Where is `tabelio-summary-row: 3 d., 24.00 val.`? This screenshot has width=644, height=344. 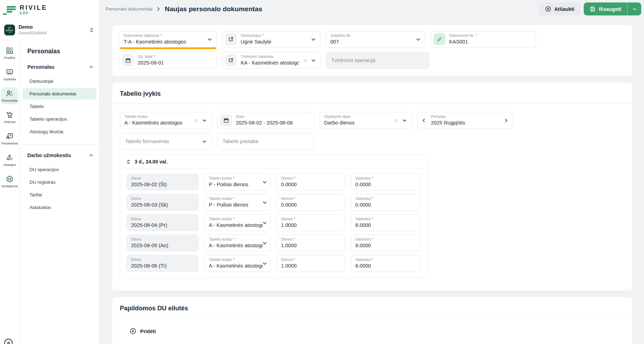
tabelio-summary-row: 3 d., 24.00 val. is located at coordinates (274, 162).